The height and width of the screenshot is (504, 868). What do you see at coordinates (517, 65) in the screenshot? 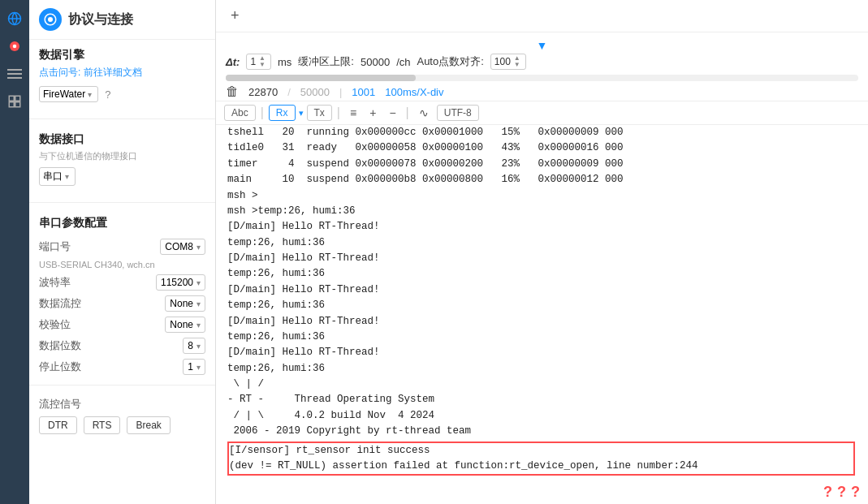
I see `auto-down-arrow: ▼` at bounding box center [517, 65].